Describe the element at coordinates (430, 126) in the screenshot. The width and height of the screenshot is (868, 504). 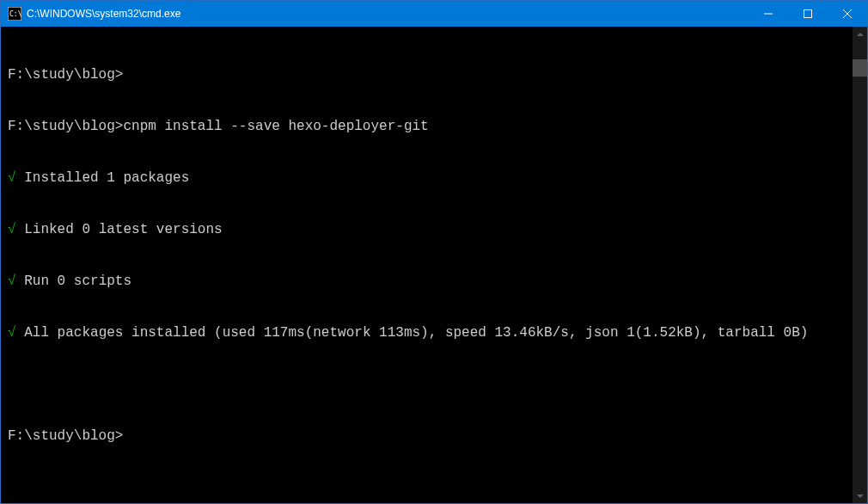
I see `prompt-line: F:\study\blog>cnpm install --save hexo-d…` at that location.